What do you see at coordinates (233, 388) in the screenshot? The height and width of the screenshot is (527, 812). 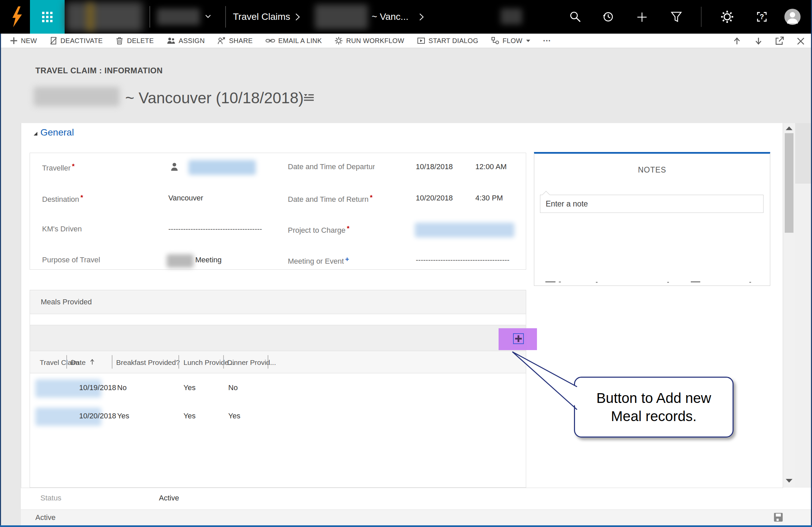 I see `table-row-1-dinner: No` at bounding box center [233, 388].